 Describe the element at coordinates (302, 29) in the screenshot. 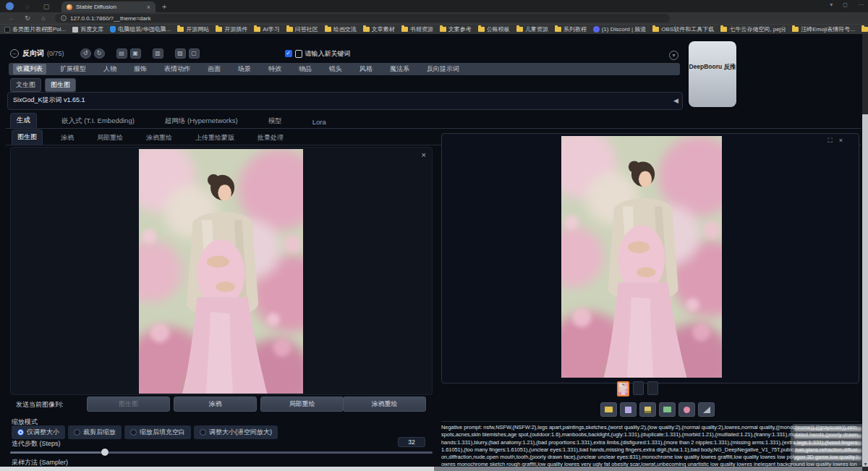

I see `bookmark-folder: 问答社区` at that location.